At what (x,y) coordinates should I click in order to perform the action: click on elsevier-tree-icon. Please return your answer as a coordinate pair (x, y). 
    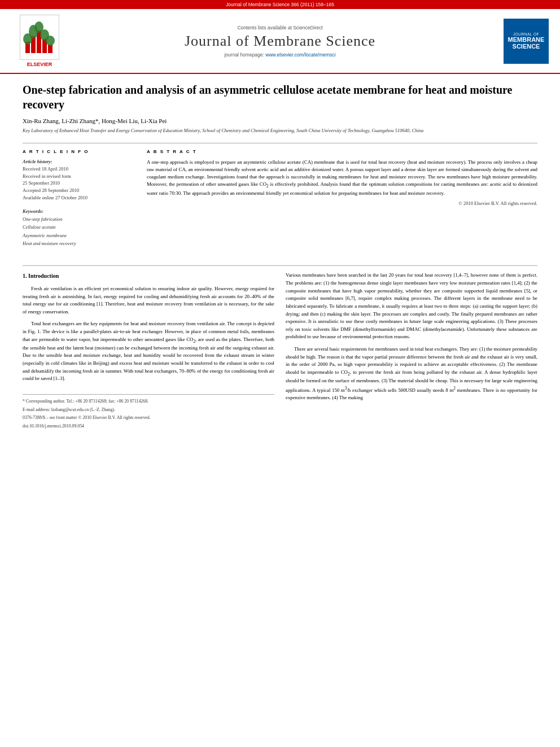
    Looking at the image, I should click on (40, 37).